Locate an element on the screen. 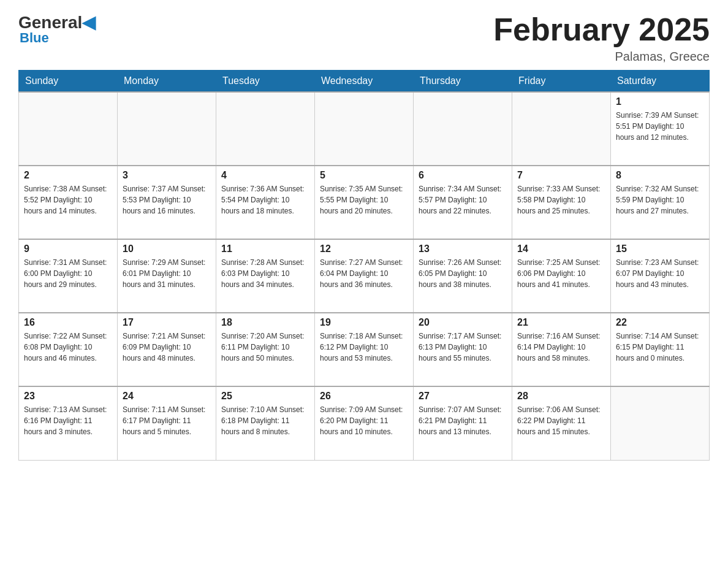 The width and height of the screenshot is (728, 563). day-number: 8 is located at coordinates (660, 175).